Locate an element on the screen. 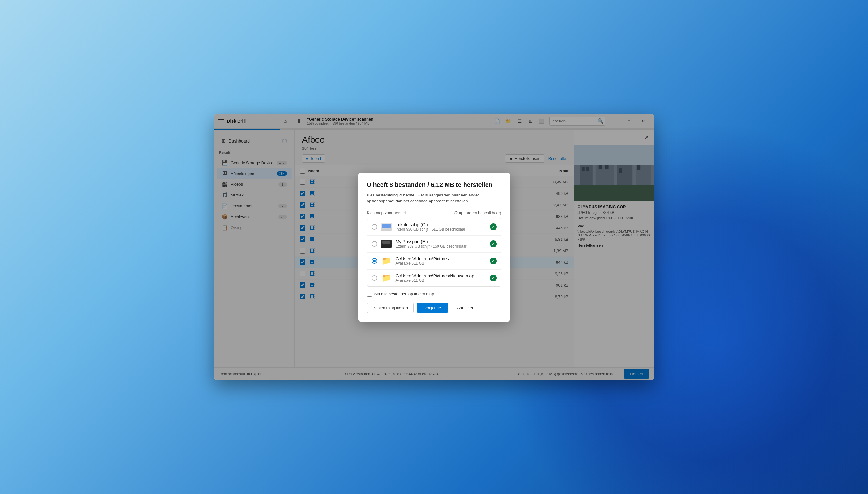  destination-list: Lokale schijf (C:) Intern 930 GB schijf … is located at coordinates (434, 252).